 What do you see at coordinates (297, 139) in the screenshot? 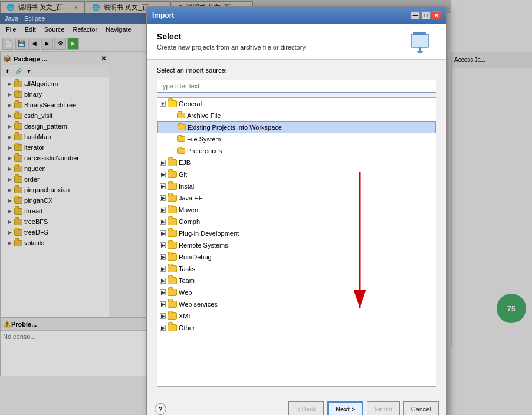
I see `tree-item-file-system: File System` at bounding box center [297, 139].